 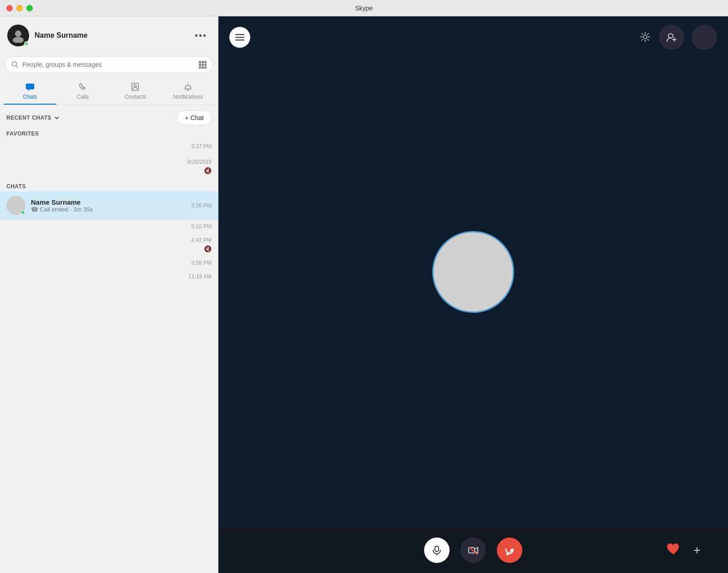 I want to click on menu-button, so click(x=240, y=37).